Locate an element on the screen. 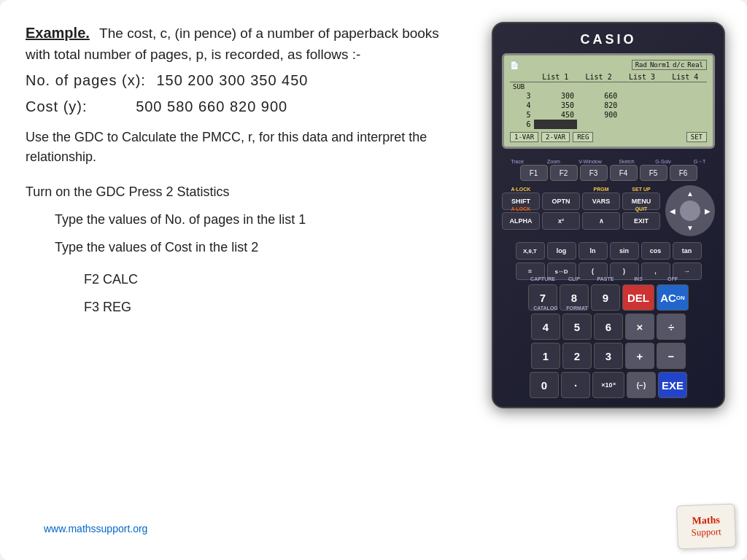 This screenshot has width=747, height=560. exit-button: QUIT EXIT is located at coordinates (641, 221).